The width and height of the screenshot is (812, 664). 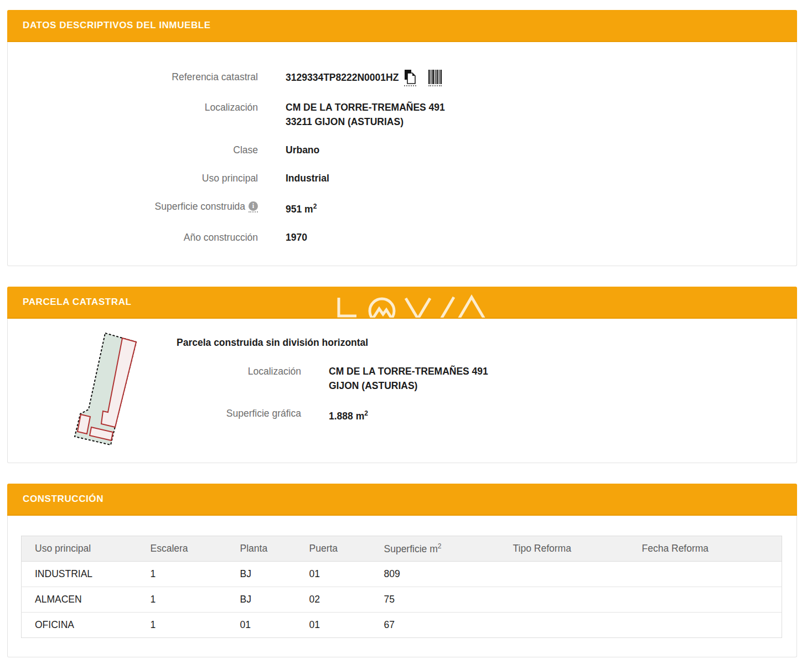 I want to click on anio-construccion-value: 1970, so click(x=297, y=237).